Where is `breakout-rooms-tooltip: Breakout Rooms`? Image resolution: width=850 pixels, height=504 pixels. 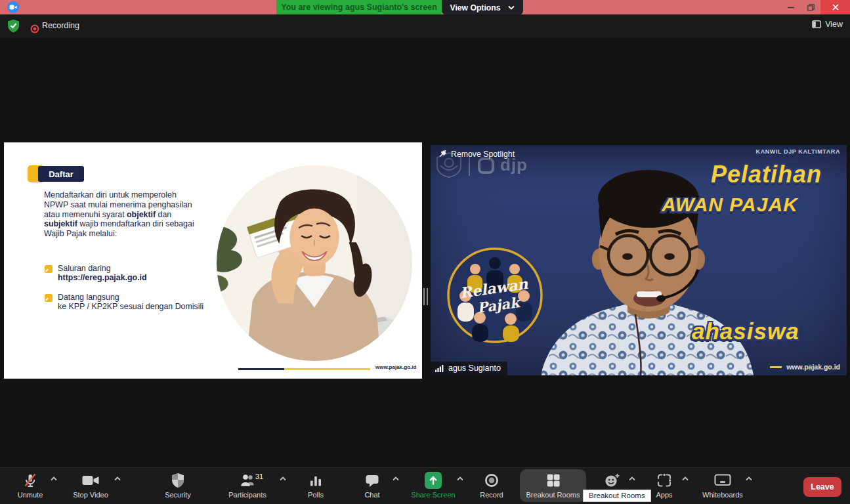 breakout-rooms-tooltip: Breakout Rooms is located at coordinates (617, 496).